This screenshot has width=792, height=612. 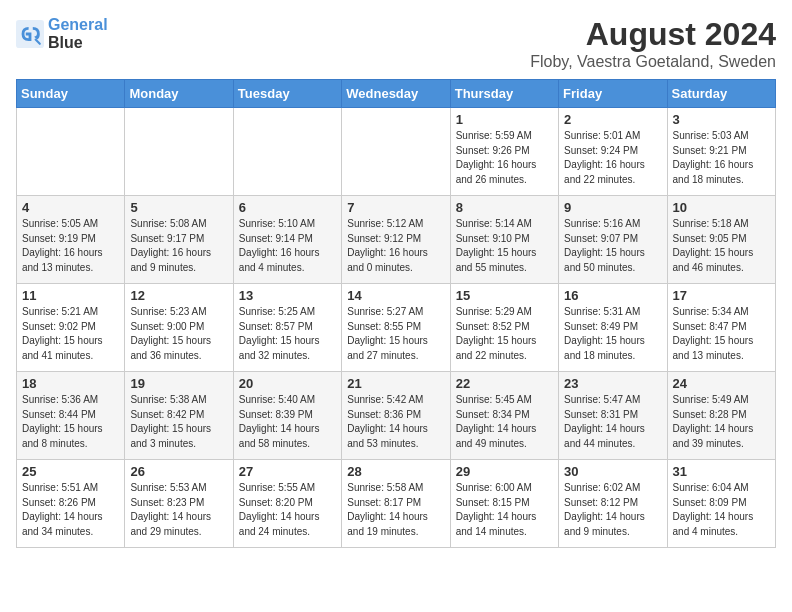 What do you see at coordinates (496, 422) in the screenshot?
I see `day-info: Sunrise: 5:45 AMSunset: 8:34 PMDaylight:…` at bounding box center [496, 422].